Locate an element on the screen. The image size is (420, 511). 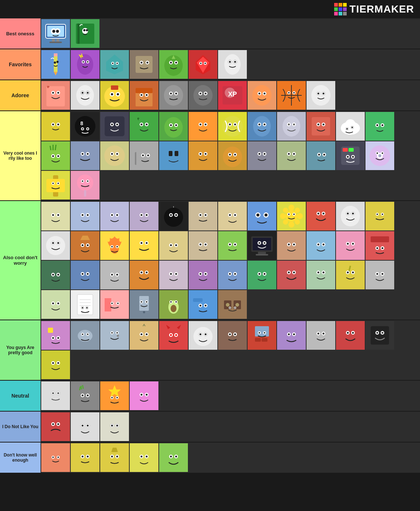
svg-text: 8 is located at coordinates (82, 123).